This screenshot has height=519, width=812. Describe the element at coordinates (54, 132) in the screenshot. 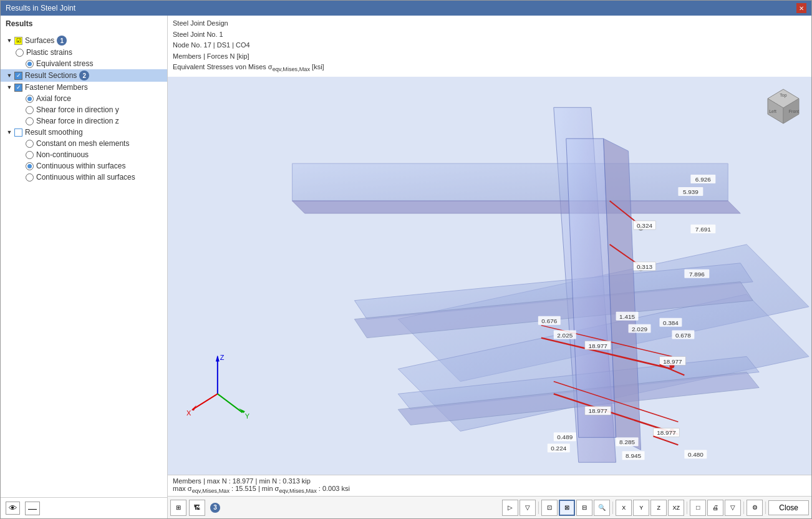

I see `result-smoothing-label: Result smoothing` at that location.